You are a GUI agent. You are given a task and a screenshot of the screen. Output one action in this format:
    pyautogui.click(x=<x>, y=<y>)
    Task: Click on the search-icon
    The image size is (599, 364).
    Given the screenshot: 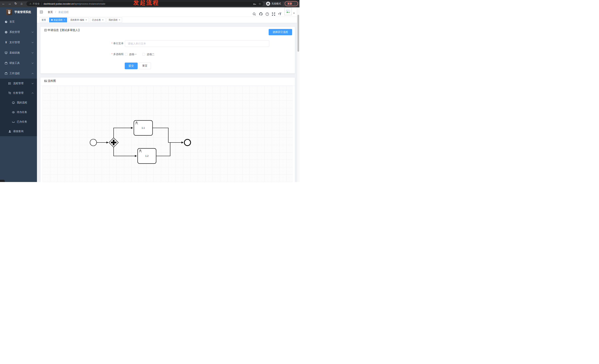 What is the action you would take?
    pyautogui.click(x=254, y=14)
    